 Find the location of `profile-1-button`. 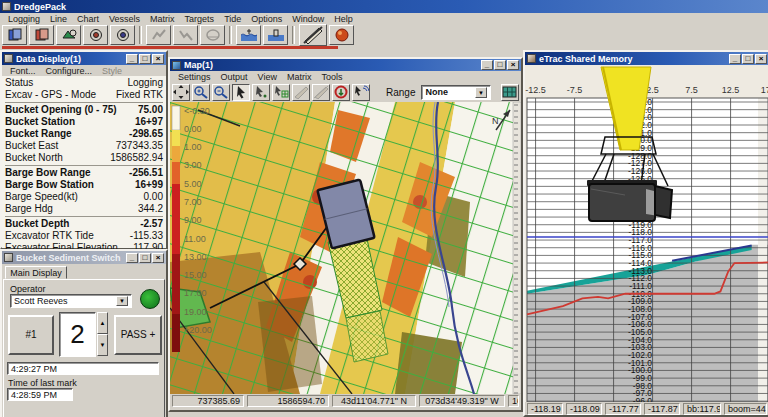

profile-1-button is located at coordinates (158, 35).